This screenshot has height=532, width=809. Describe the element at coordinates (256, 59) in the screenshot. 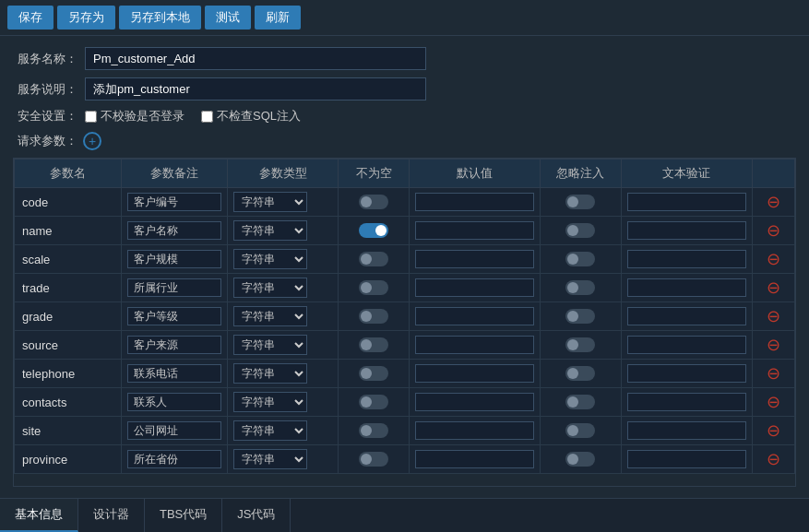

I see `service-name-input` at that location.